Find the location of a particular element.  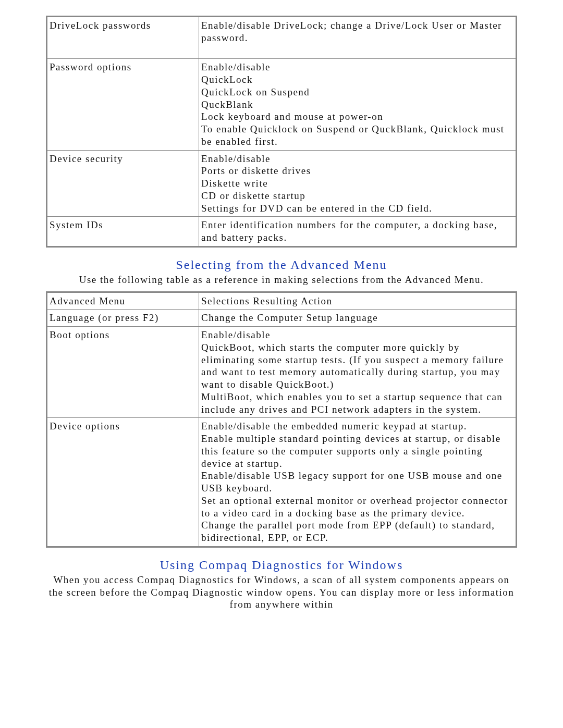

advanced-menu-intro: Use the following table as a reference i… is located at coordinates (282, 280).